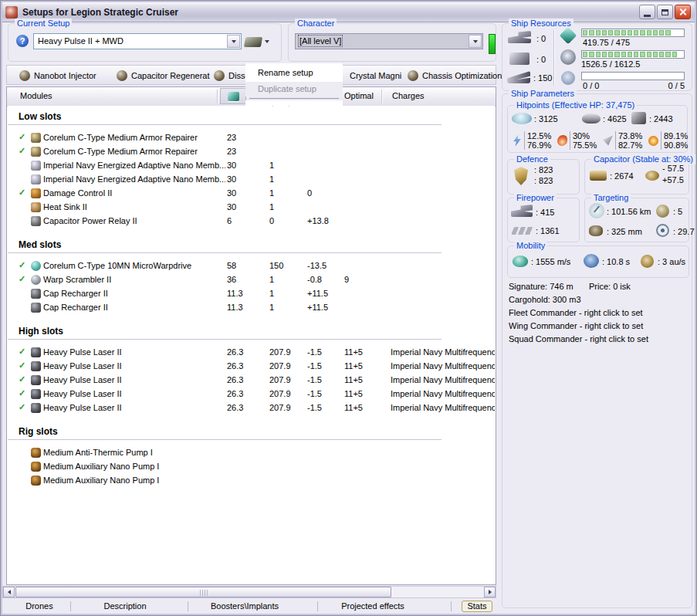  I want to click on optimal-column-header: Optimal, so click(359, 96).